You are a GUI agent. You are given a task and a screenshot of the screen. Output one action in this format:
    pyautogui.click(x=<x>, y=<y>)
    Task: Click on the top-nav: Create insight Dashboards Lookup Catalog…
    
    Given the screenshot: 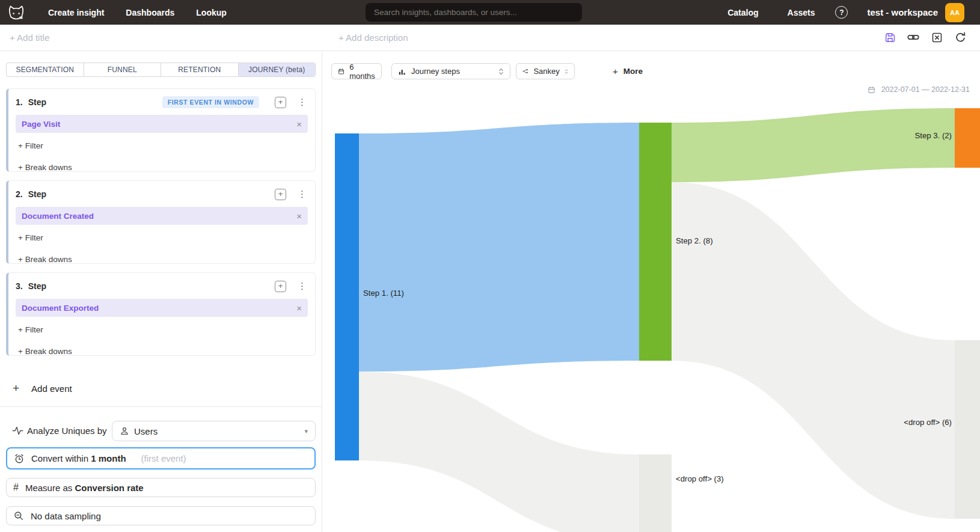 What is the action you would take?
    pyautogui.click(x=490, y=12)
    